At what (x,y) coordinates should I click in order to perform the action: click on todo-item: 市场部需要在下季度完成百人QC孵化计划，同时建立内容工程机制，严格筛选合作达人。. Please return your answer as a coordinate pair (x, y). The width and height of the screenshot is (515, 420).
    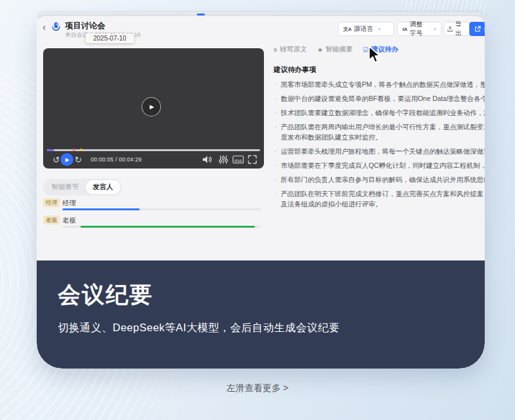
    Looking at the image, I should click on (379, 165).